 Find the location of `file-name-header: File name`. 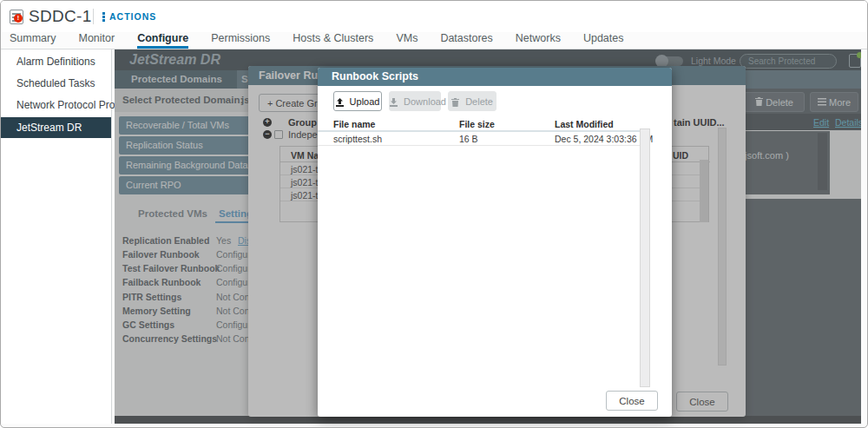

file-name-header: File name is located at coordinates (354, 124).